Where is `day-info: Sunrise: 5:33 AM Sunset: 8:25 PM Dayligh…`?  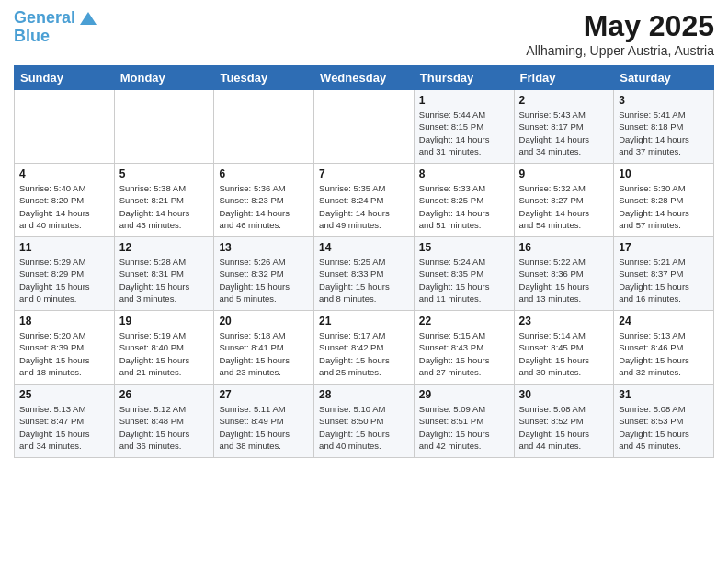 day-info: Sunrise: 5:33 AM Sunset: 8:25 PM Dayligh… is located at coordinates (464, 206).